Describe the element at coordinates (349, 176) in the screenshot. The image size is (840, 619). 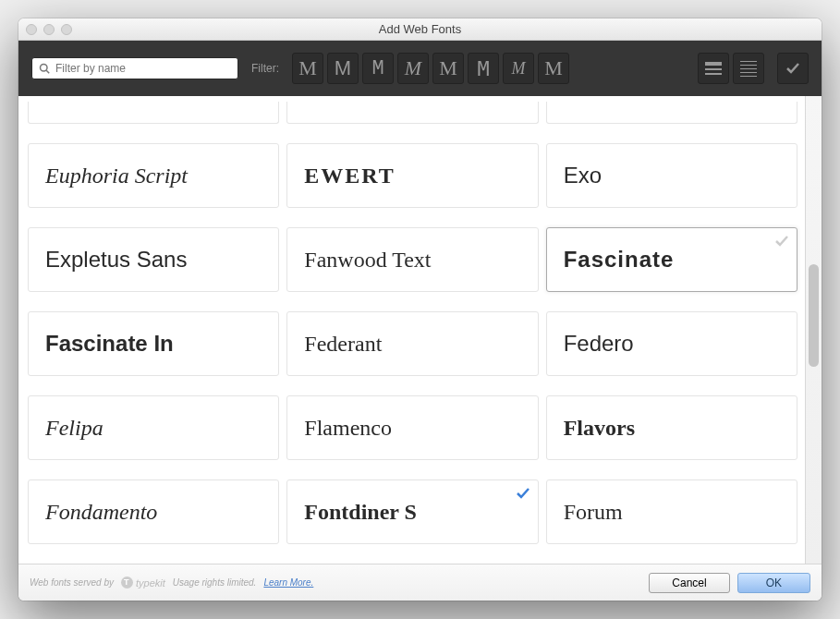
I see `font-name-label: EWERT` at that location.